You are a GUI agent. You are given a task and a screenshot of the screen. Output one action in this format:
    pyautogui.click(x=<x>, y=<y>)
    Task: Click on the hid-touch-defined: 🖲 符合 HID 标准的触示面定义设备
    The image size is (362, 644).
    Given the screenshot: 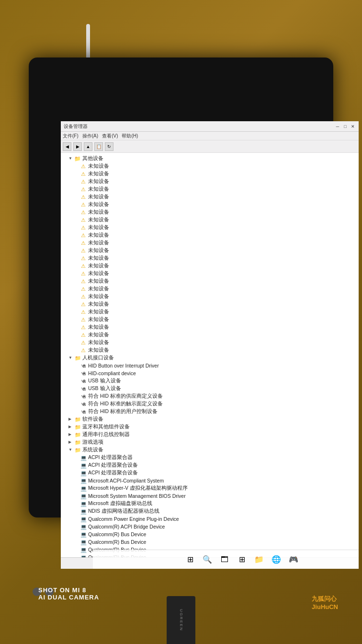 What is the action you would take?
    pyautogui.click(x=210, y=404)
    